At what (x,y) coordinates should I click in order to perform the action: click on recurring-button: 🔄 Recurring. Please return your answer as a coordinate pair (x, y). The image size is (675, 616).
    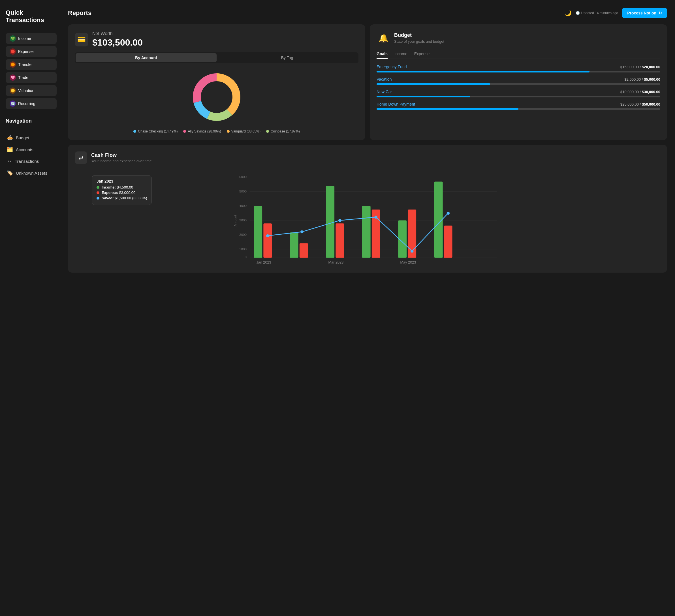
    Looking at the image, I should click on (31, 104).